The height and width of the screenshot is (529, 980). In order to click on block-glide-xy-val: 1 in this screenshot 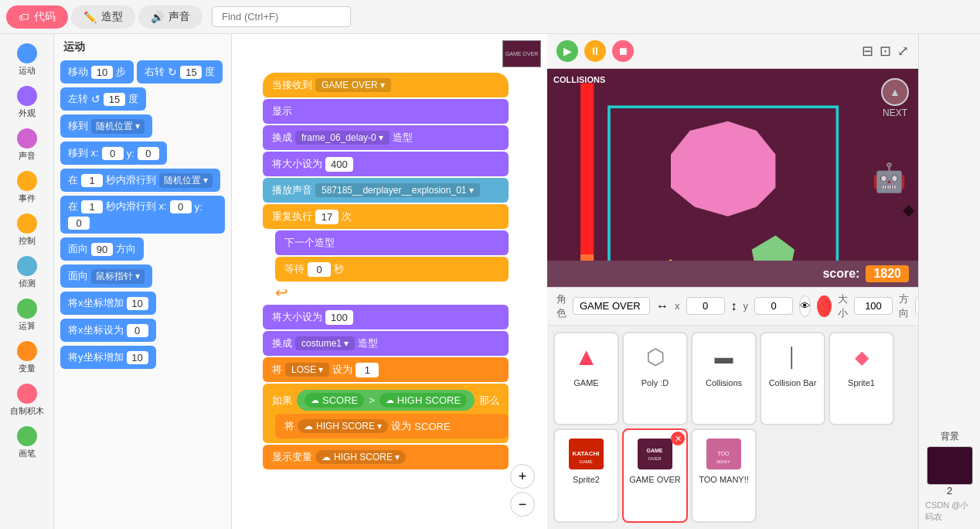, I will do `click(92, 207)`.